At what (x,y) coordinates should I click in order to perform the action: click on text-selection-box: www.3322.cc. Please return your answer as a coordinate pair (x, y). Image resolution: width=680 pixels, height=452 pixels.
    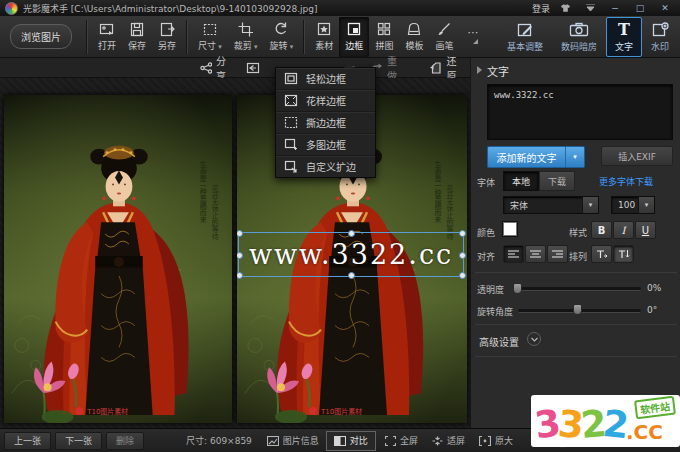
    Looking at the image, I should click on (351, 254).